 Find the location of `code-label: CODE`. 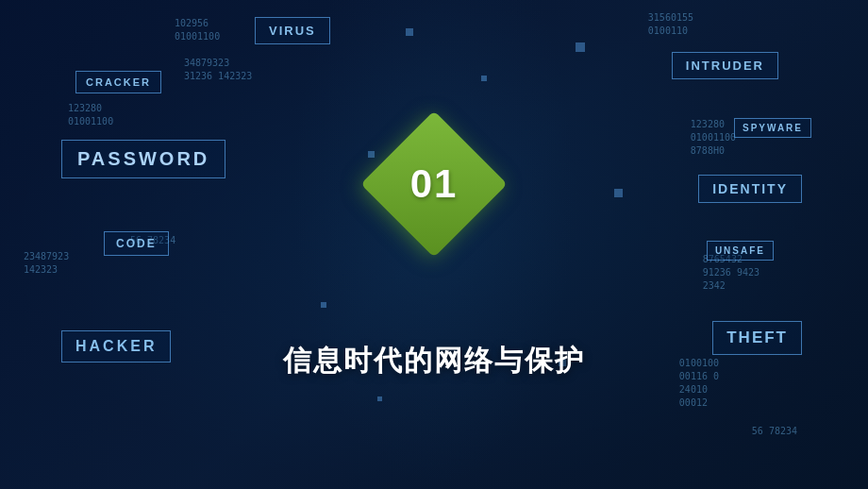

code-label: CODE is located at coordinates (136, 244).